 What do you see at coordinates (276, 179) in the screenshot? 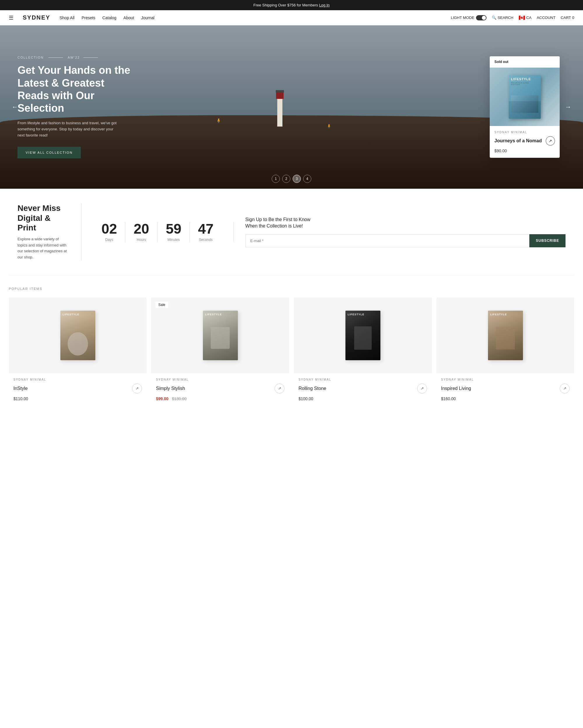
I see `hero-dot-1: 1` at bounding box center [276, 179].